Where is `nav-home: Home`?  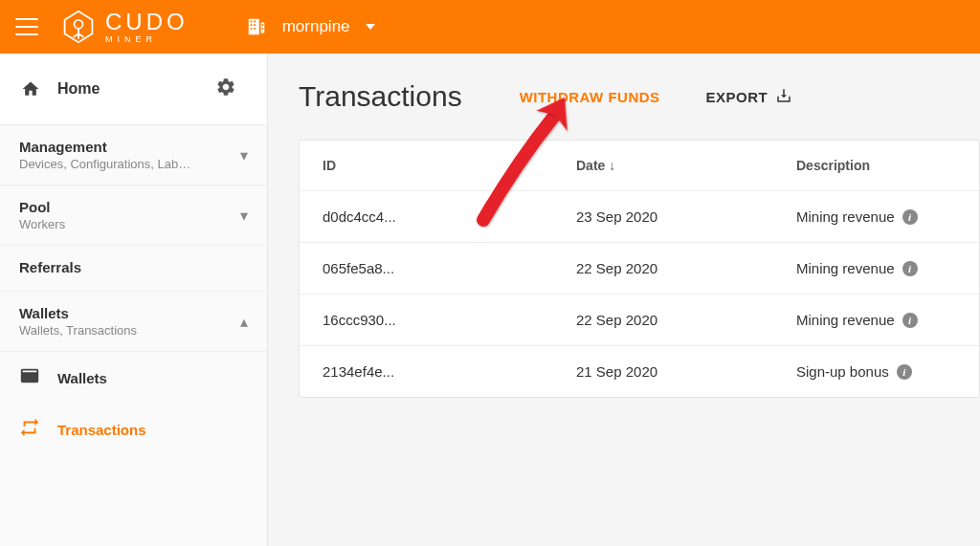 nav-home: Home is located at coordinates (134, 90).